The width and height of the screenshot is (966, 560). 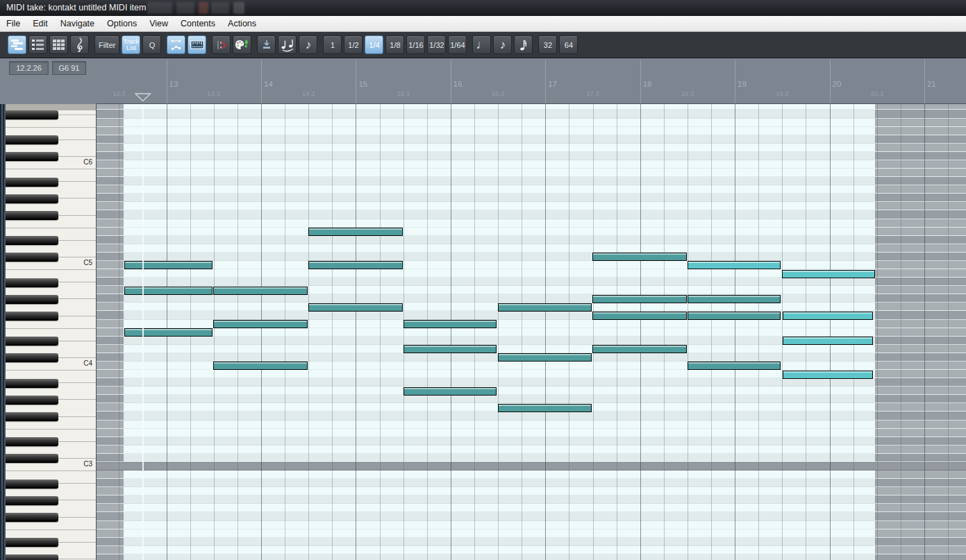 What do you see at coordinates (69, 68) in the screenshot?
I see `pitch-velocity-box: G6 91` at bounding box center [69, 68].